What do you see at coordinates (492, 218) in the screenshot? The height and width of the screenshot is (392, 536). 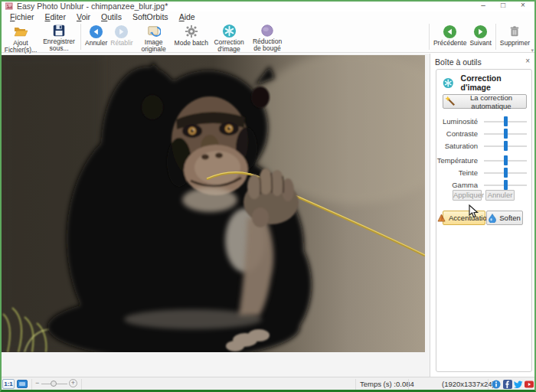 I see `water-drop-icon` at bounding box center [492, 218].